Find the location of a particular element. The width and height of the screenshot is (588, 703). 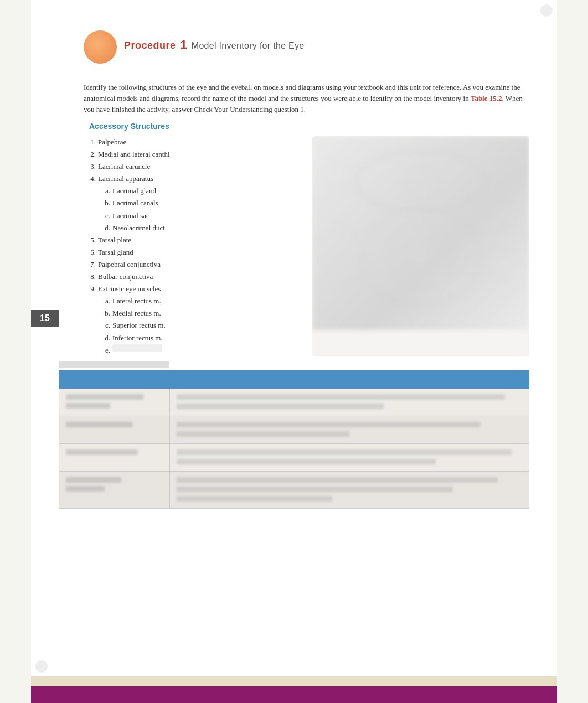

procedure-header: Procedure 1 Model Inventory for the Eye is located at coordinates (327, 47).